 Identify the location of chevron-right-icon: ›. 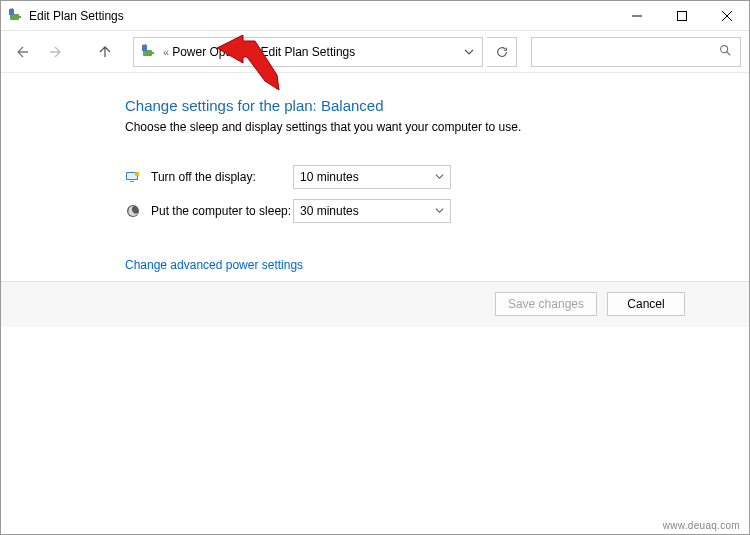
(256, 52).